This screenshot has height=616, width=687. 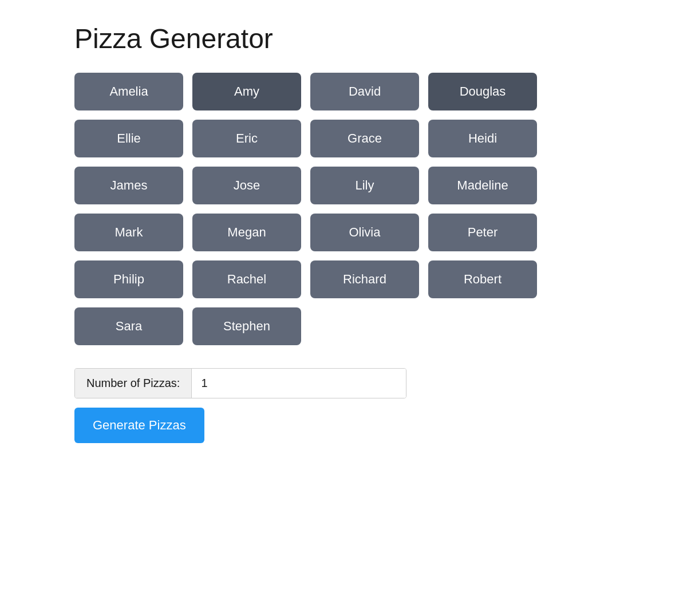 What do you see at coordinates (483, 279) in the screenshot?
I see `robert-button: Robert` at bounding box center [483, 279].